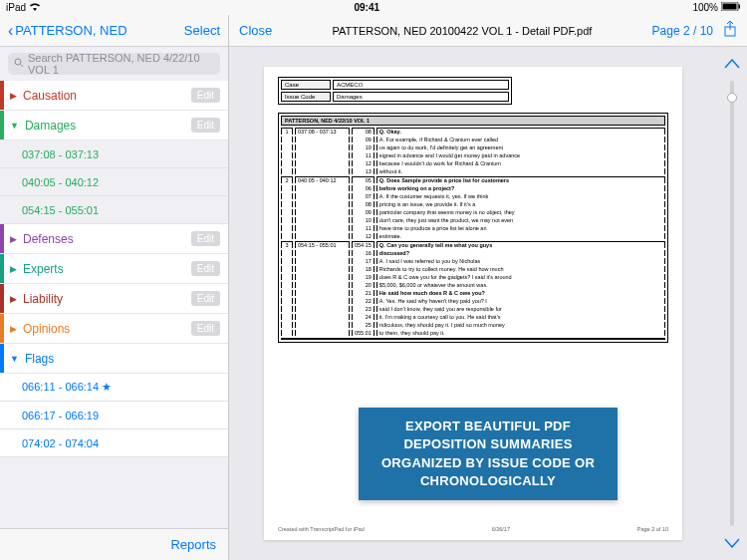 The height and width of the screenshot is (560, 747). I want to click on issue-label: Damages, so click(108, 126).